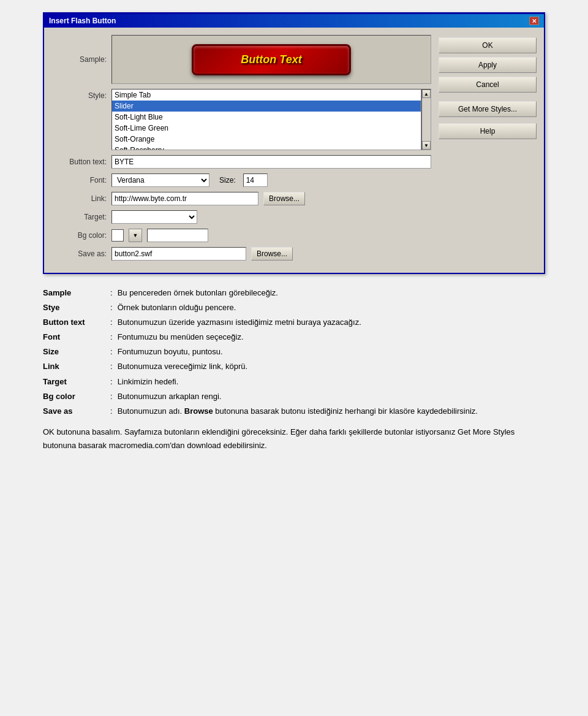 The image size is (588, 716). I want to click on desc-colon-button-text: :, so click(111, 322).